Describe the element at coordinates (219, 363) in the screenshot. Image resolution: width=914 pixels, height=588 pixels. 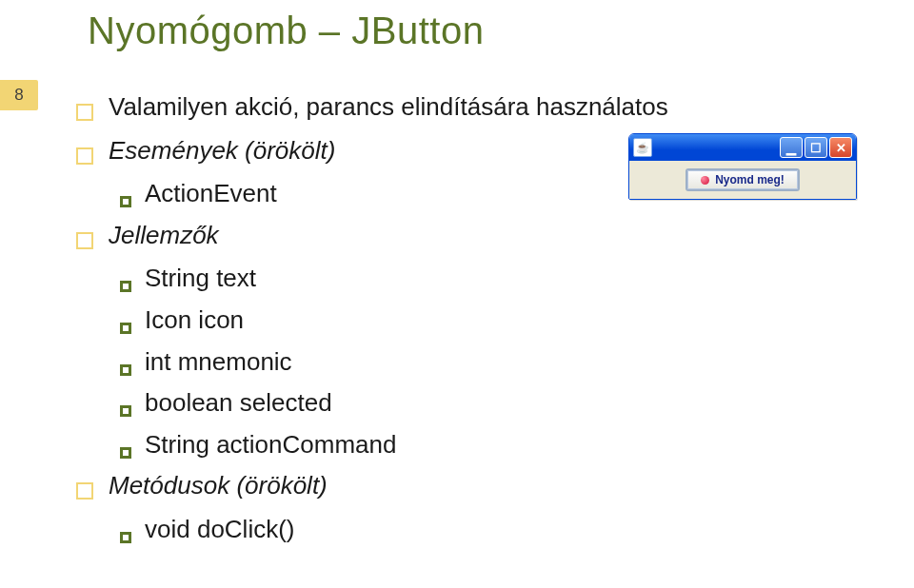
I see `bullet-text: int mnemonic` at that location.